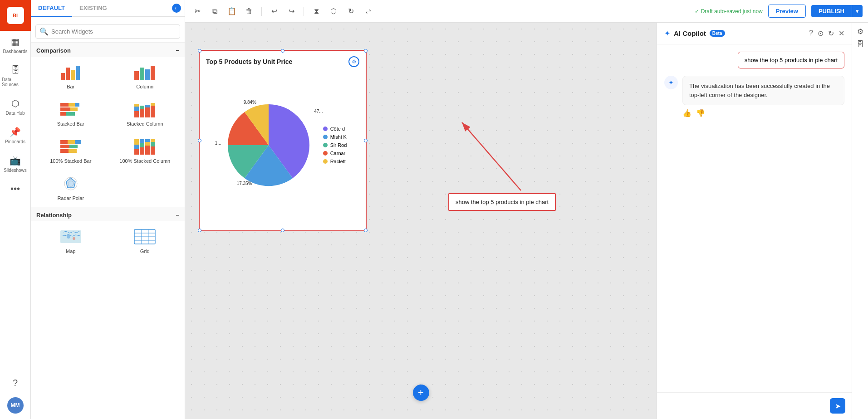 This screenshot has height=419, width=868. I want to click on legend-label-2: Sir Rod, so click(338, 145).